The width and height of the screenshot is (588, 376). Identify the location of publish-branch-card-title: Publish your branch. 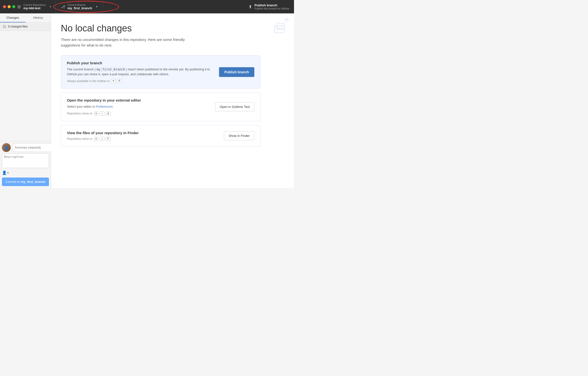
(139, 63).